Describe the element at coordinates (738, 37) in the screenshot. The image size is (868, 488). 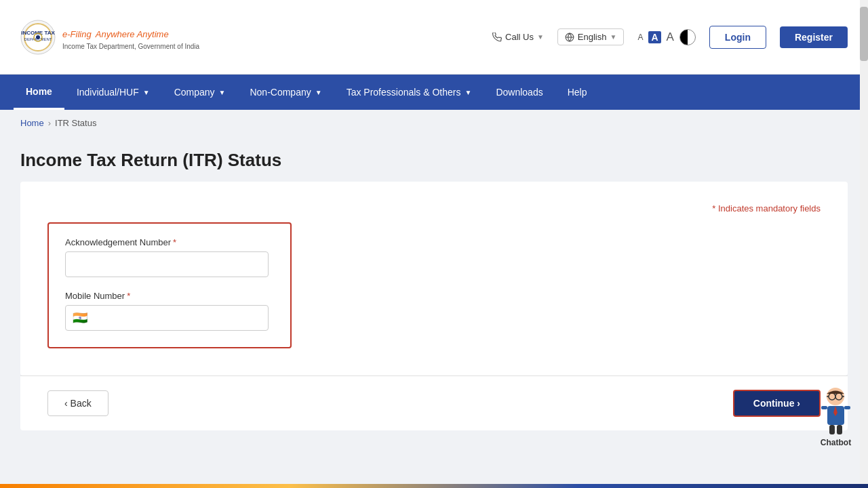
I see `login-button: Login` at that location.